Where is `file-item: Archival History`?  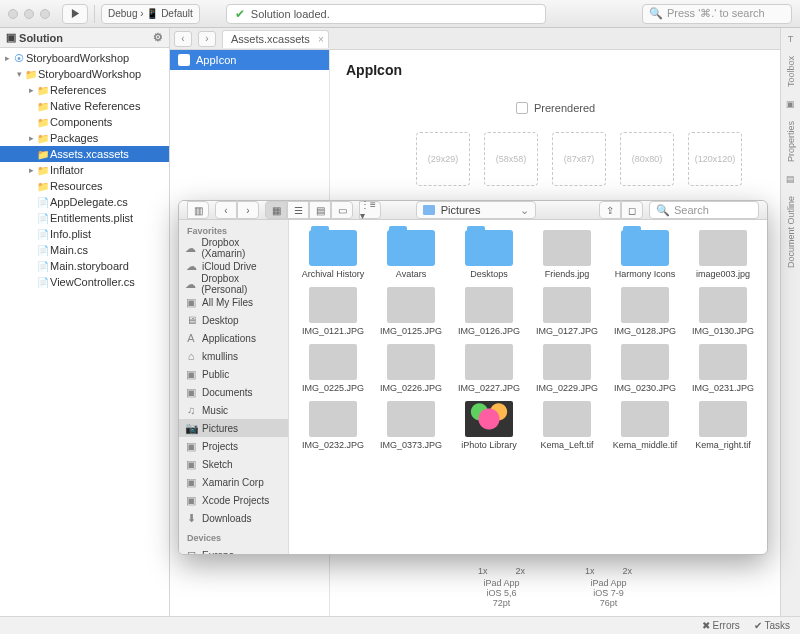 file-item: Archival History is located at coordinates (333, 254).